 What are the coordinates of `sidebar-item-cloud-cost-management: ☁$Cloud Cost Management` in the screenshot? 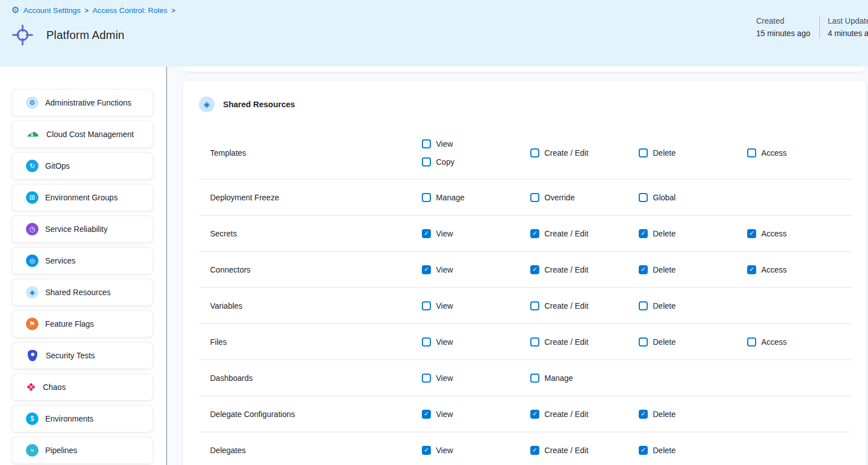 It's located at (82, 134).